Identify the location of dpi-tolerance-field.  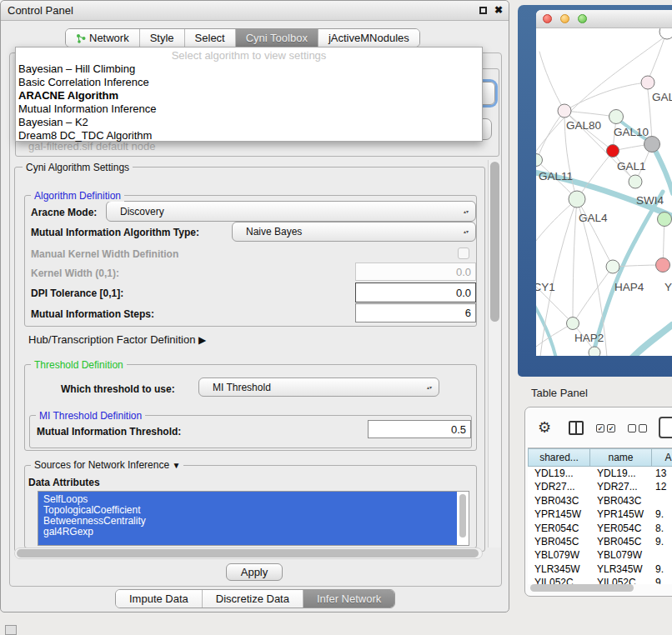
(415, 292).